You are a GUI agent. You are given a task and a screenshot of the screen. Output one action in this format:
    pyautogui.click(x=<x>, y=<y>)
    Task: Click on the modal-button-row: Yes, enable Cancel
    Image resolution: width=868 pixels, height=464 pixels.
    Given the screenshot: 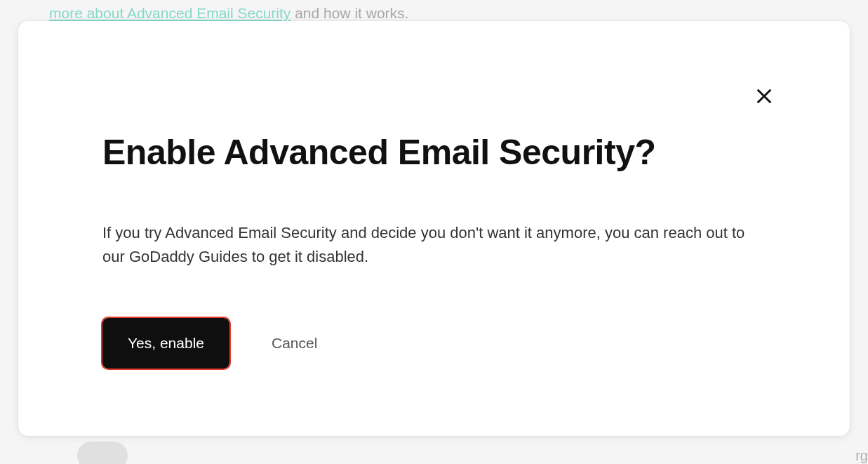 What is the action you would take?
    pyautogui.click(x=434, y=343)
    